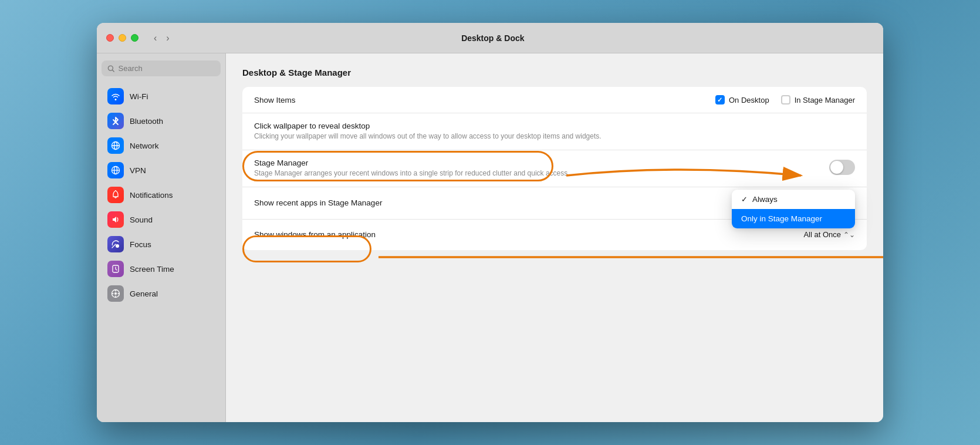 The height and width of the screenshot is (445, 980). What do you see at coordinates (793, 200) in the screenshot?
I see `dropdown-item-always: ✓ Always` at bounding box center [793, 200].